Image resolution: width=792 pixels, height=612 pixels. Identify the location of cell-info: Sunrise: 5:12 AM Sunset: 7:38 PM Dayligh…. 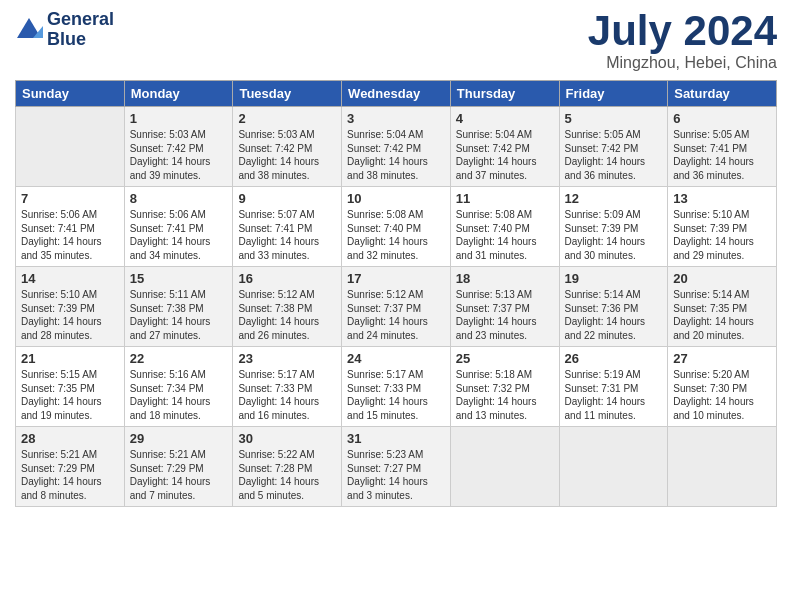
(287, 315).